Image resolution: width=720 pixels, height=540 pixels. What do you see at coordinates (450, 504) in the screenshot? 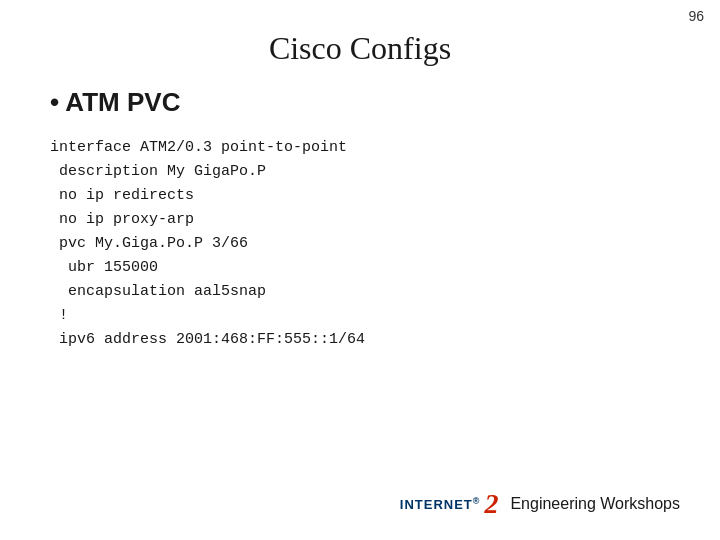
I see `internet2-logo: INTERNET® 2` at bounding box center [450, 504].